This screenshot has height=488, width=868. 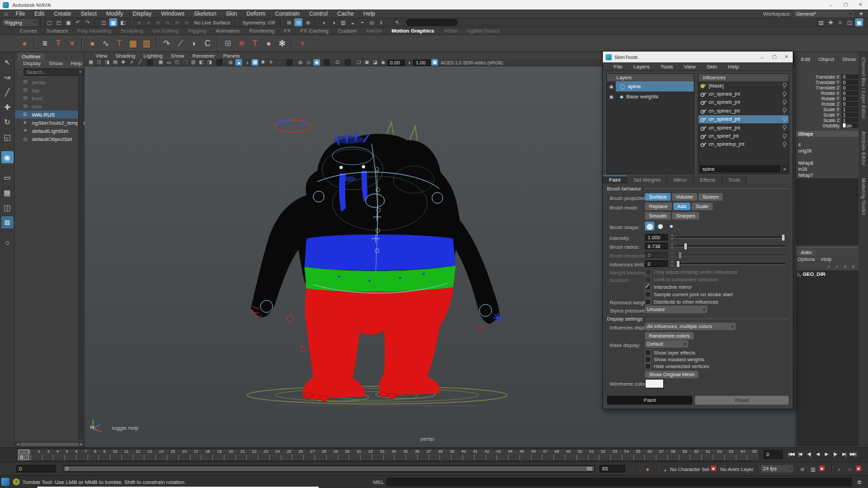 What do you see at coordinates (20, 23) in the screenshot?
I see `menu-set-dropdown: Rigging` at bounding box center [20, 23].